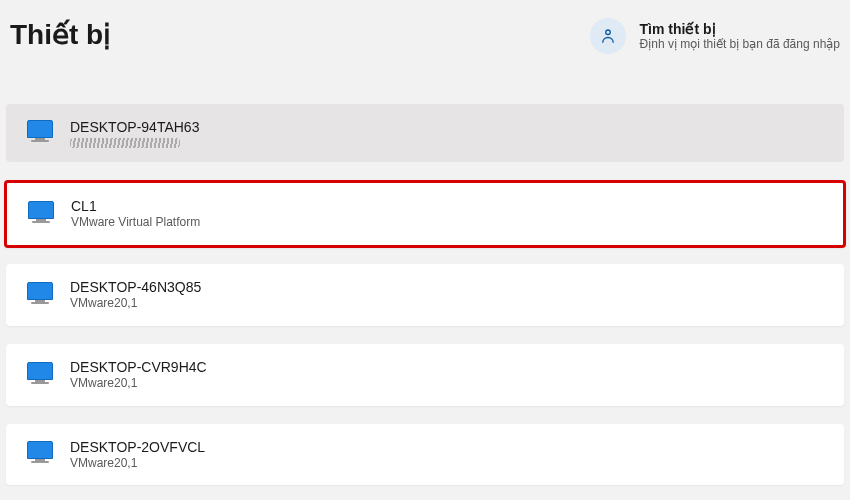 The width and height of the screenshot is (850, 500). I want to click on device-text: DESKTOP-CVR9H4C VMware20,1, so click(138, 375).